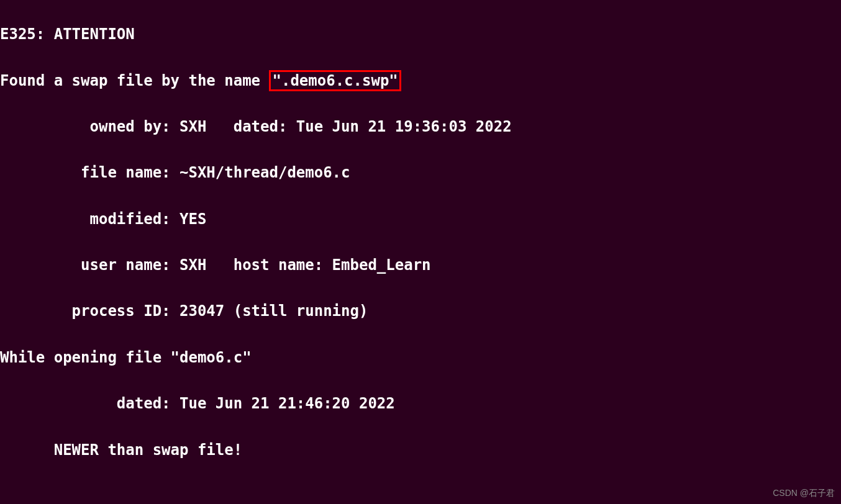  What do you see at coordinates (420, 266) in the screenshot?
I see `user-host-line: user name: SXH host name: Embed_Learn` at bounding box center [420, 266].